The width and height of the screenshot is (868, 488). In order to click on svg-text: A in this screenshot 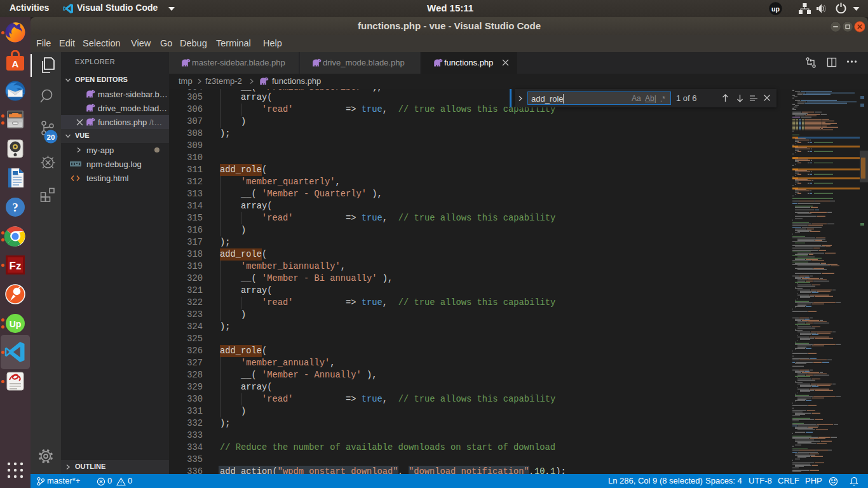, I will do `click(15, 64)`.